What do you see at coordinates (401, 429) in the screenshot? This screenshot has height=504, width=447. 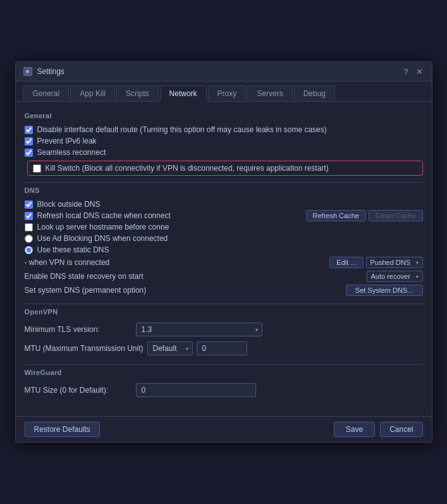 I see `cancel-button: Cancel` at bounding box center [401, 429].